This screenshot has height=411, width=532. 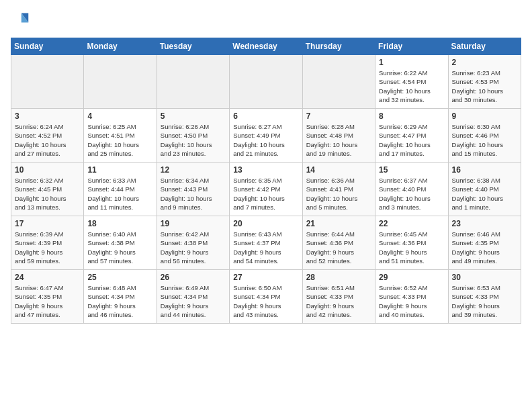 I want to click on week-row-4: 17Sunrise: 6:39 AM Sunset: 4:39 PM Dayli…, so click(x=266, y=243).